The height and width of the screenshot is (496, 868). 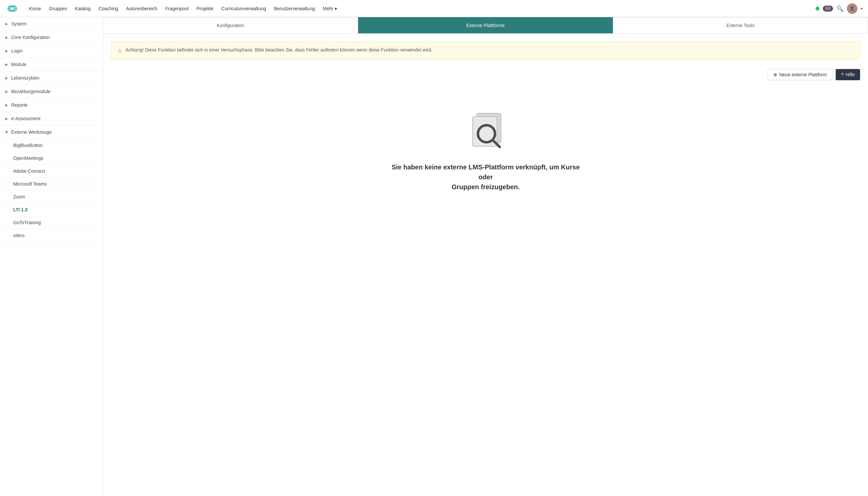 I want to click on tab-externe-plattforme: Externe Plattforme, so click(x=485, y=25).